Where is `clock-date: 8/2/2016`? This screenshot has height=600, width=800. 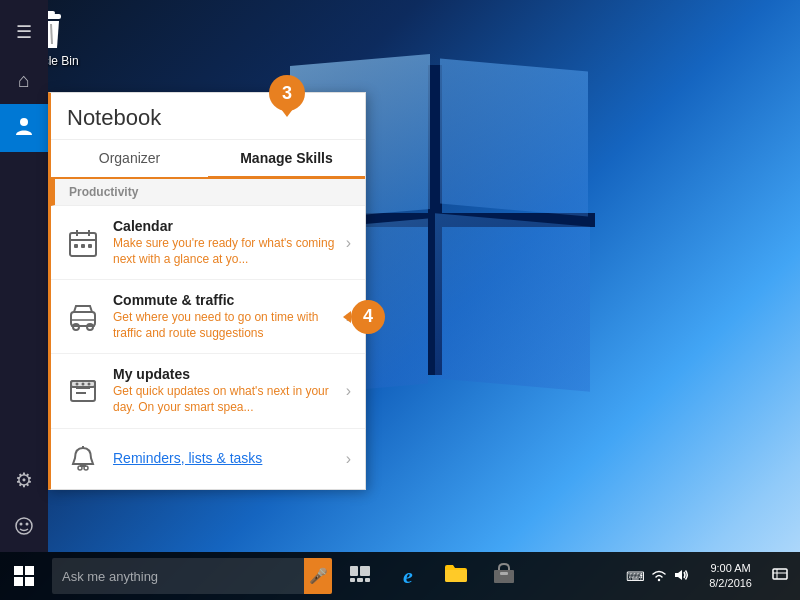
clock-date: 8/2/2016 is located at coordinates (730, 584).